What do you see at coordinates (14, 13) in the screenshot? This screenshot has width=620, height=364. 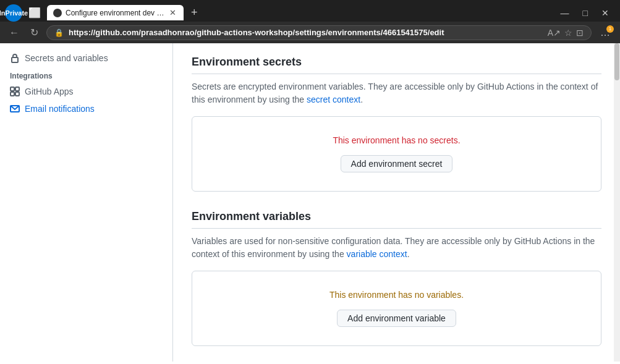 I see `profile-button: InPrivate` at bounding box center [14, 13].